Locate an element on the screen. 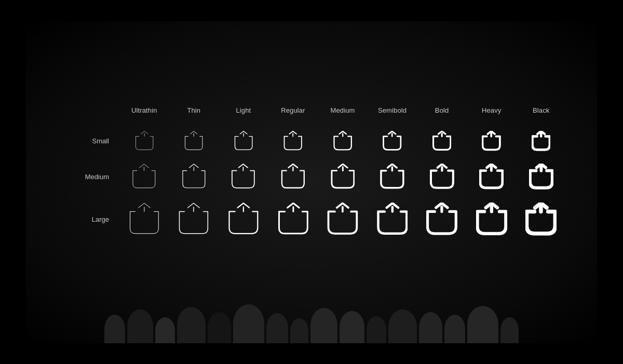 This screenshot has height=364, width=623. icon-cell-small-black is located at coordinates (541, 141).